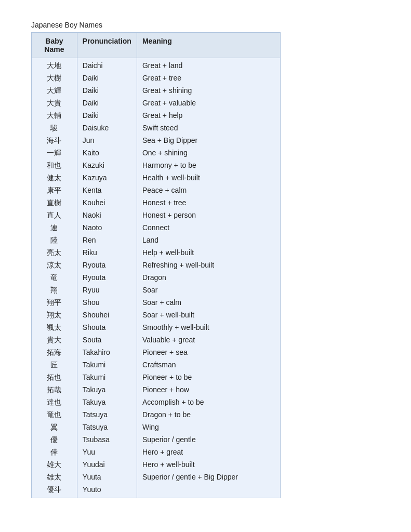 The image size is (411, 532). Describe the element at coordinates (208, 91) in the screenshot. I see `cell-meaning: Great + shining` at that location.